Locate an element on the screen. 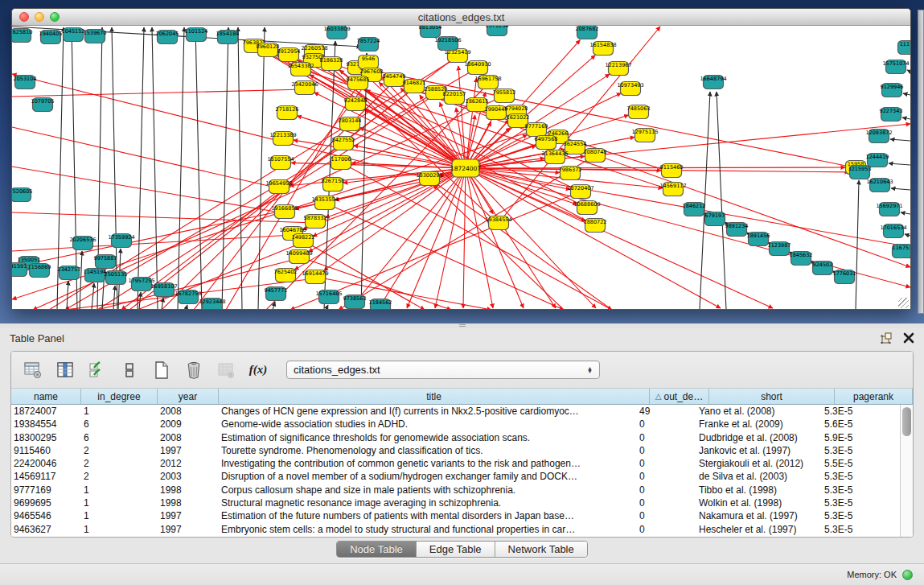  graph-node-label: 924502 is located at coordinates (823, 265).